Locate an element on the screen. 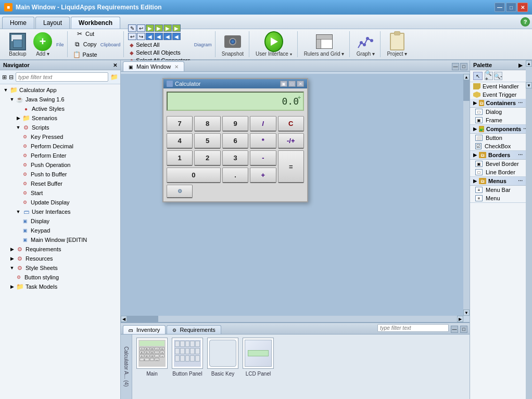 The image size is (532, 399). tree-item-perform-decimal: ⚙ Perform Decimal is located at coordinates (60, 146).